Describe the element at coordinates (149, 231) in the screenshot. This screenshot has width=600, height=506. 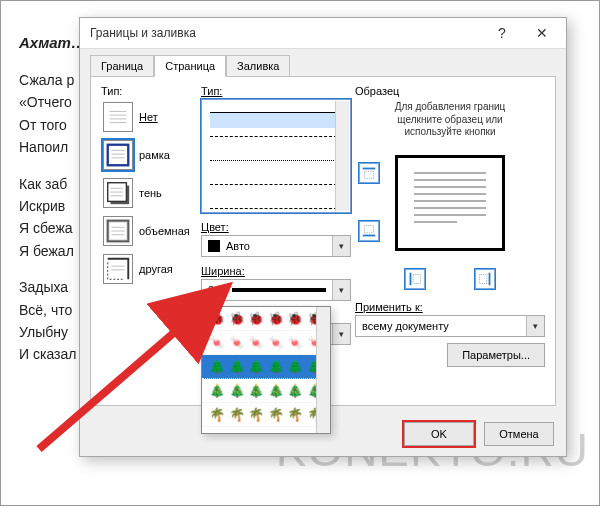
I see `type-3d: объемная` at that location.